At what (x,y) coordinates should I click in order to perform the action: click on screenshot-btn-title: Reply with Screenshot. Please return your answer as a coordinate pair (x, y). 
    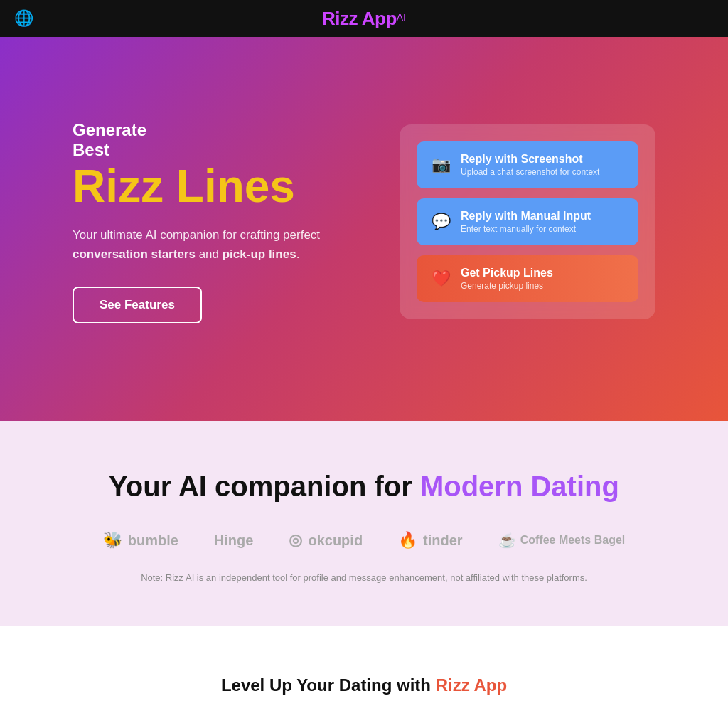
    Looking at the image, I should click on (530, 159).